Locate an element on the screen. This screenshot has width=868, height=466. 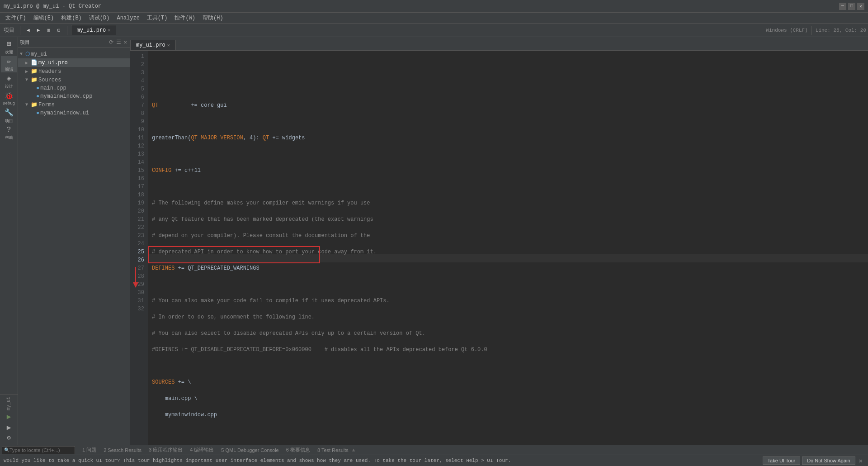
maincpp-label: main.cpp is located at coordinates (53, 88).